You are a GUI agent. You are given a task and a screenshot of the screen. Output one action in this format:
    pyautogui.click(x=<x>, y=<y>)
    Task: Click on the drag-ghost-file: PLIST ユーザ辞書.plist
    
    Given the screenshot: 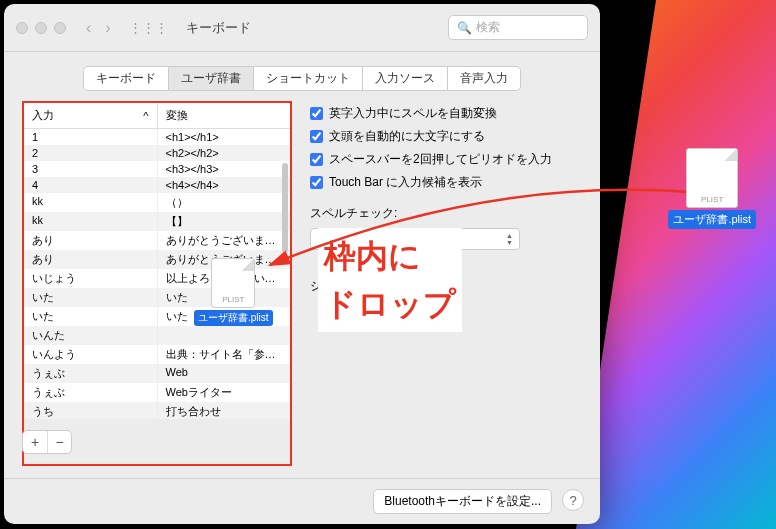 What is the action you would take?
    pyautogui.click(x=234, y=292)
    